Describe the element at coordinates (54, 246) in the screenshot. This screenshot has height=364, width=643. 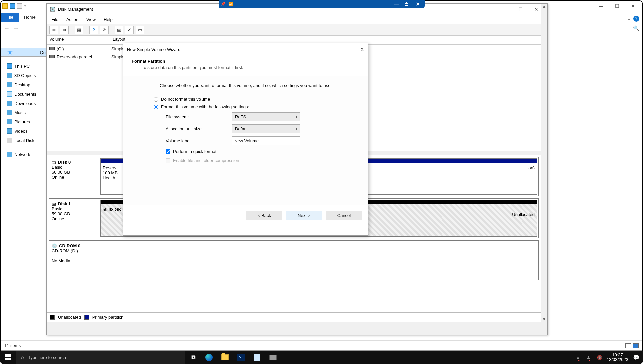
I see `disk-icon: 💿` at that location.